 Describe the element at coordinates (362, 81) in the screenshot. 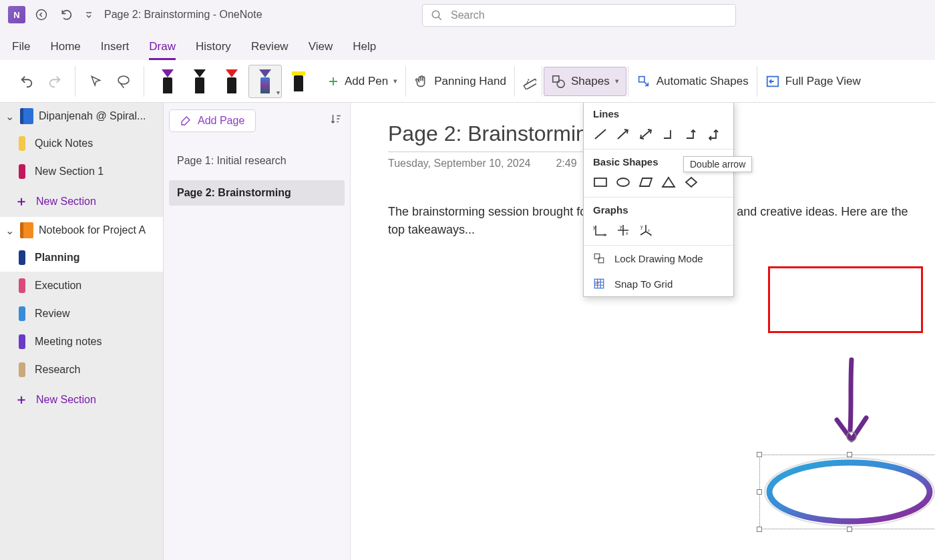

I see `add-pen-button: Add Pen ▾` at that location.